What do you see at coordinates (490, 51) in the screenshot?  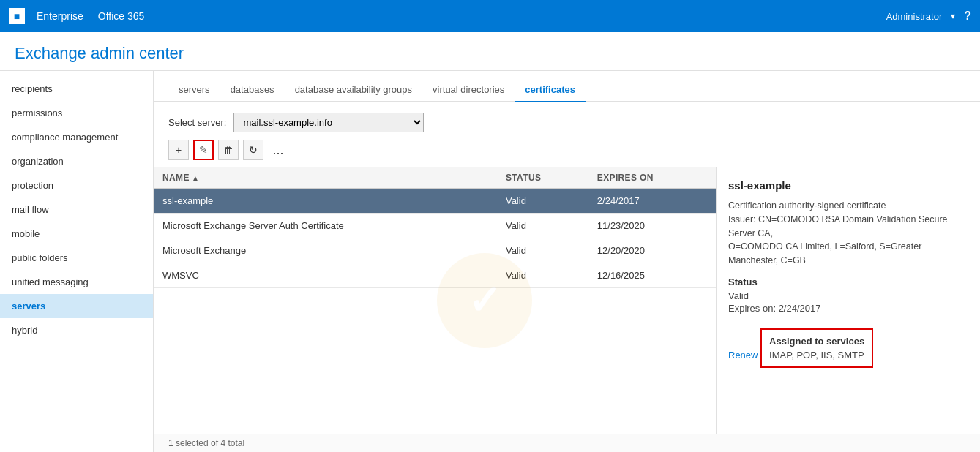 I see `page-title: Exchange admin center` at bounding box center [490, 51].